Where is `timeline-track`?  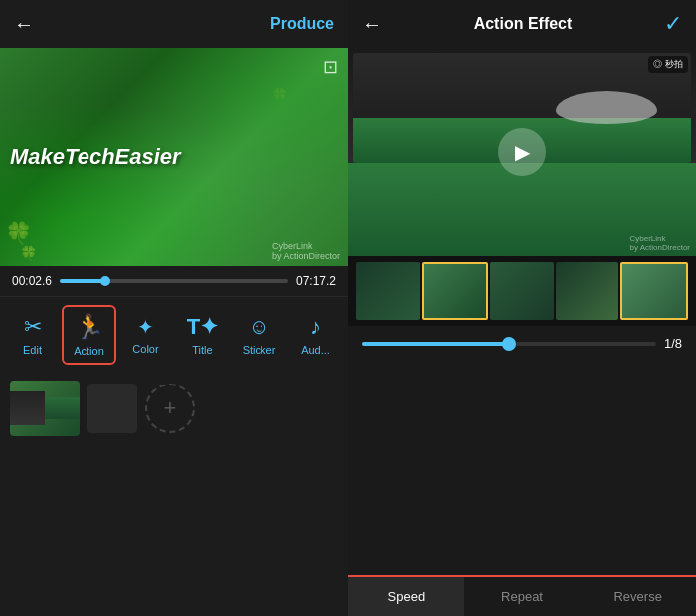 timeline-track is located at coordinates (174, 281).